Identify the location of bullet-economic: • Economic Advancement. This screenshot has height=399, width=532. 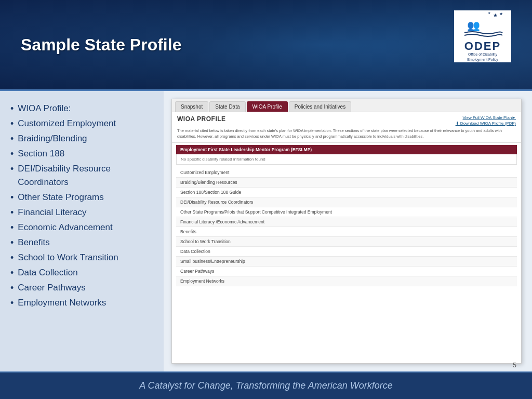
(83, 228).